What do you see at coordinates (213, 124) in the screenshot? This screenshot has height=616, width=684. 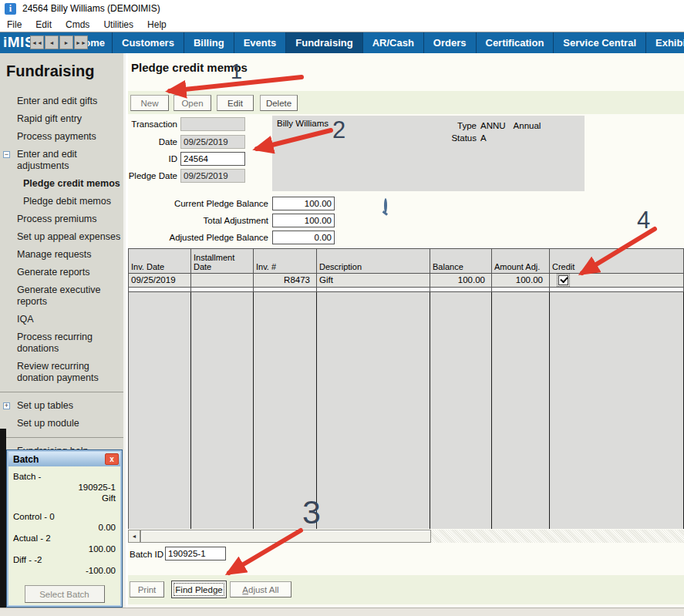 I see `transaction-field` at bounding box center [213, 124].